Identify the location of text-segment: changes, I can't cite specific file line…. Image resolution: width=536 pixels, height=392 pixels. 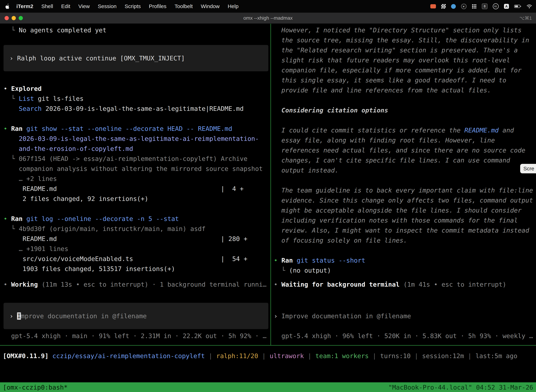
(392, 160).